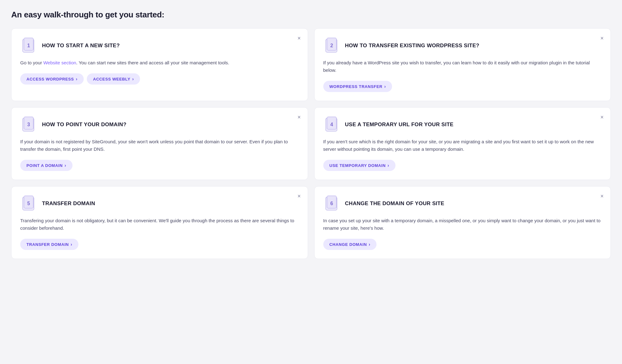 Image resolution: width=622 pixels, height=364 pixels. Describe the element at coordinates (46, 165) in the screenshot. I see `point-a-domain-button: POINT A DOMAIN ›` at that location.